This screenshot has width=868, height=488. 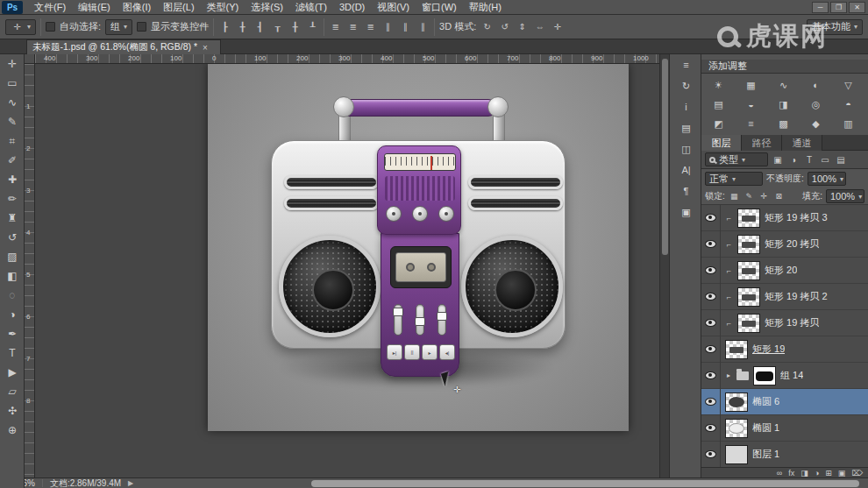 What do you see at coordinates (12, 180) in the screenshot?
I see `healing-brush-tool: ✚` at bounding box center [12, 180].